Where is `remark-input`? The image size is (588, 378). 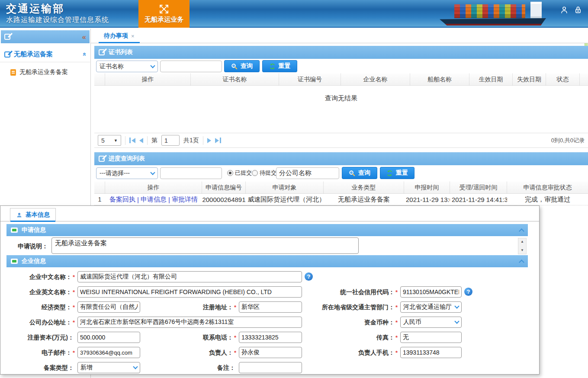
remark-input is located at coordinates (270, 368).